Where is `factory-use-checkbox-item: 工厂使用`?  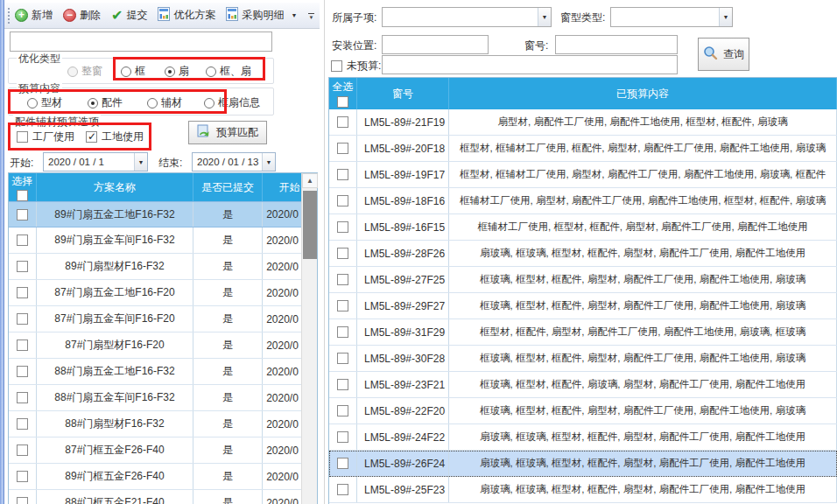
factory-use-checkbox-item: 工厂使用 is located at coordinates (46, 136).